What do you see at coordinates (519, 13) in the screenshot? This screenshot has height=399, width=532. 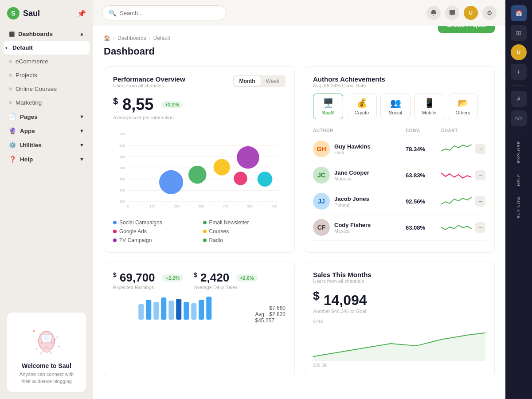 I see `rp-calendar-btn: 📅` at bounding box center [519, 13].